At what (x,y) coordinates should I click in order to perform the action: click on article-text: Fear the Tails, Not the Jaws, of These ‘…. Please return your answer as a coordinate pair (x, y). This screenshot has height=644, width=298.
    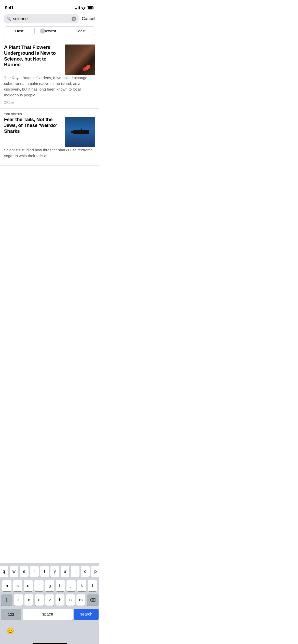
    Looking at the image, I should click on (33, 127).